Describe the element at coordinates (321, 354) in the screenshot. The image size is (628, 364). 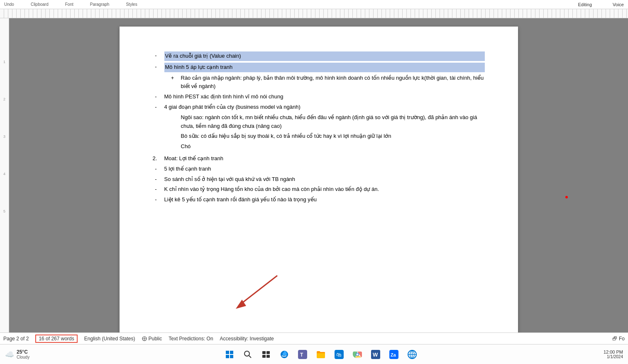
I see `file-explorer-icon` at that location.